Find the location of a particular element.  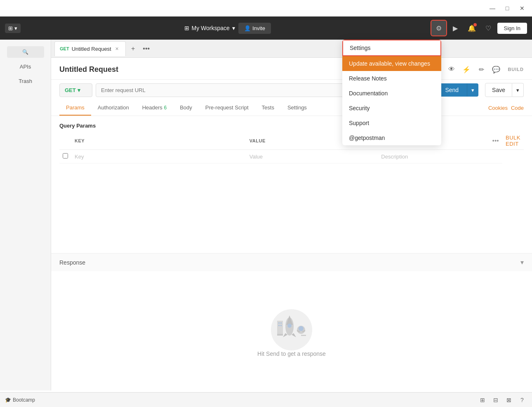

bulk-edit-button: Bulk Edit is located at coordinates (513, 141).